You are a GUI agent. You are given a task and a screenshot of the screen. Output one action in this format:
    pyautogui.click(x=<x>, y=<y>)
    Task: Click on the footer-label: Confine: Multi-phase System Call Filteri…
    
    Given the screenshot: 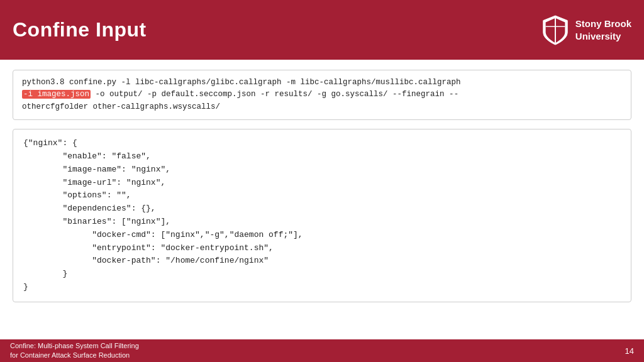 What is the action you would take?
    pyautogui.click(x=74, y=351)
    